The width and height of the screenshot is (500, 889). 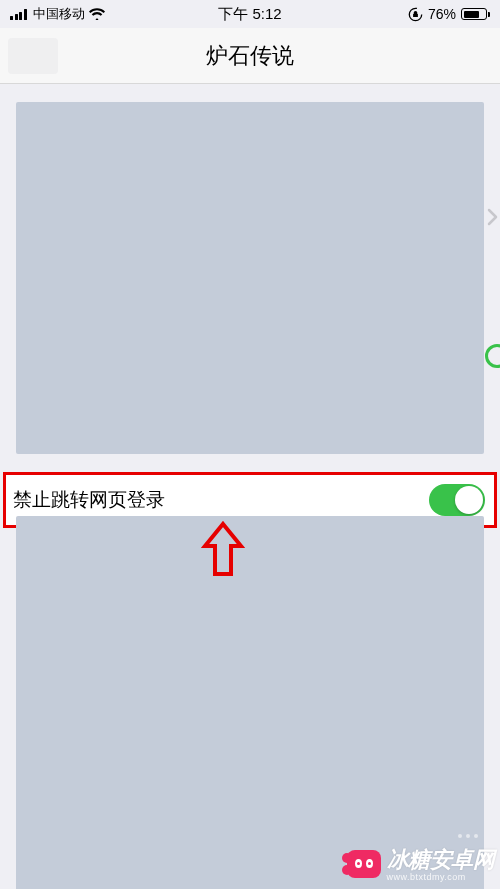 I want to click on carrier-label: 中国移动, so click(x=59, y=14).